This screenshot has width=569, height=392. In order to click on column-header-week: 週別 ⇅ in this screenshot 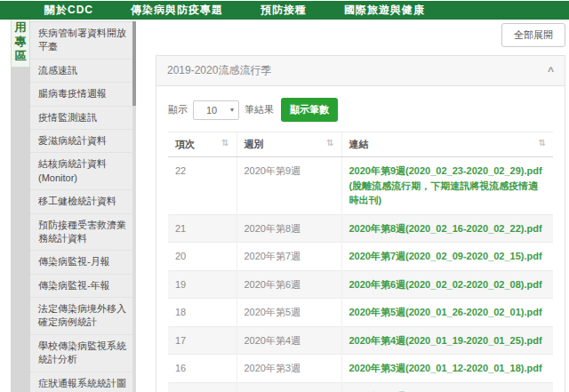, I will do `click(289, 145)`.